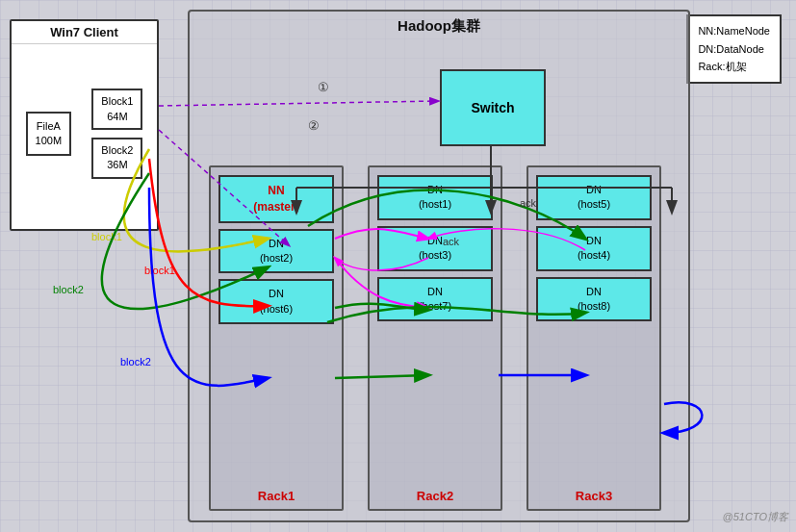  What do you see at coordinates (276, 199) in the screenshot?
I see `nn-master-box: NN(master)` at bounding box center [276, 199].